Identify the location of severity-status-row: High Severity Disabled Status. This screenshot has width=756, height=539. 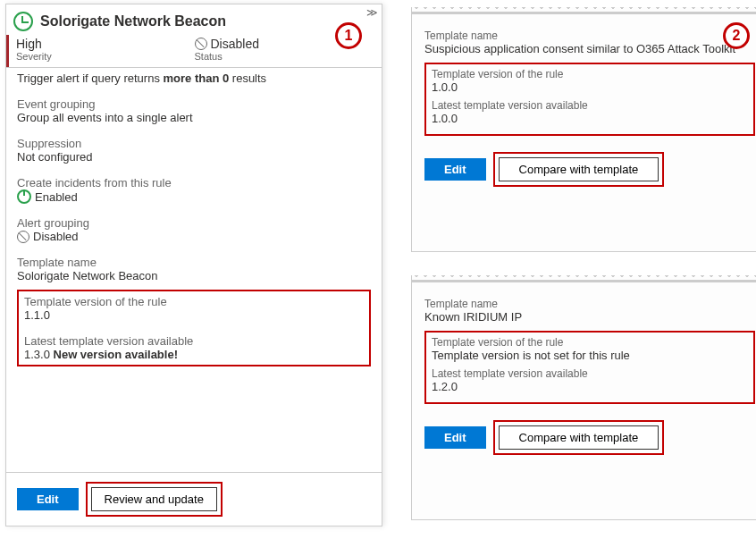
(194, 51).